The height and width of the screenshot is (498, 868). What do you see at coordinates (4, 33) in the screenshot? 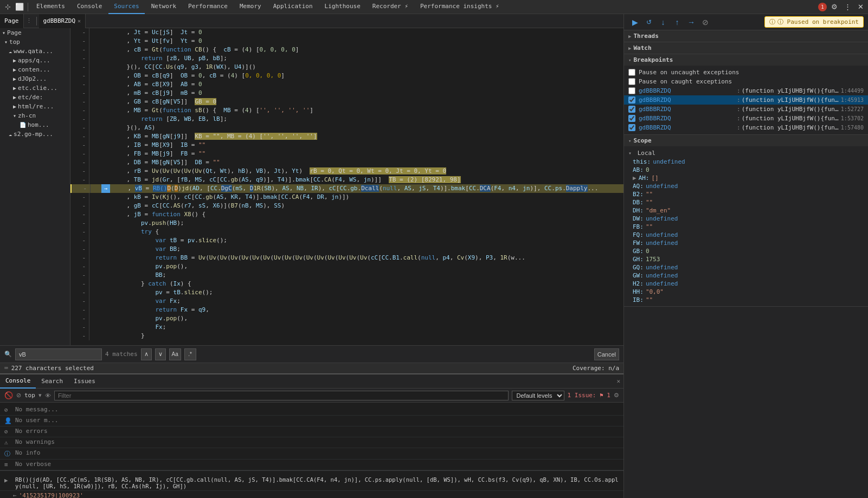
I see `page-icon: ▾` at bounding box center [4, 33].